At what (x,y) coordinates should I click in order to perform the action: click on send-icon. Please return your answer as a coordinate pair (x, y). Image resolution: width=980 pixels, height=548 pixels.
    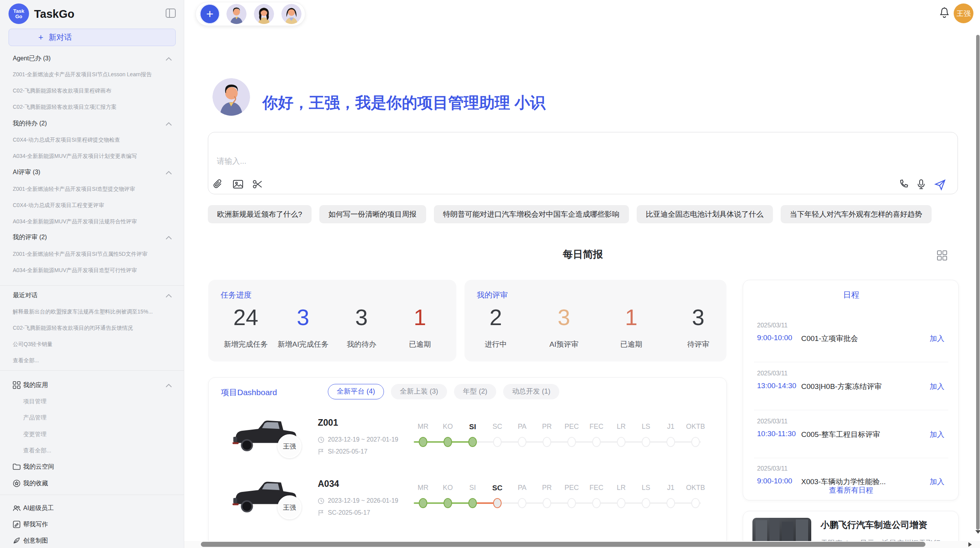
    Looking at the image, I should click on (941, 185).